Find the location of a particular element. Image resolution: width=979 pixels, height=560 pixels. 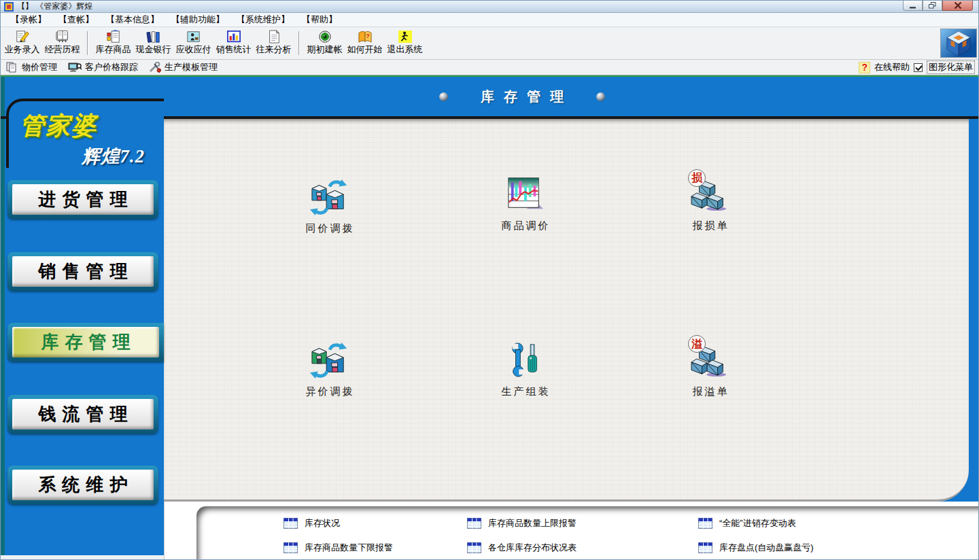

toolbar-initial-account: 期初建帐 is located at coordinates (325, 43).